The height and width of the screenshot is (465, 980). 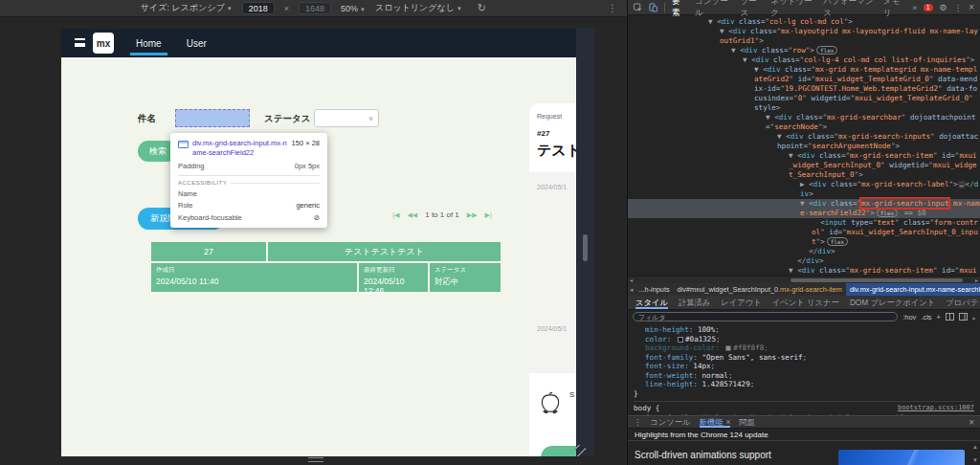 I want to click on inquiry-table: 27テストテストテスト 作成日2024/05/10 11:40最終更新日2024…, so click(x=325, y=268).